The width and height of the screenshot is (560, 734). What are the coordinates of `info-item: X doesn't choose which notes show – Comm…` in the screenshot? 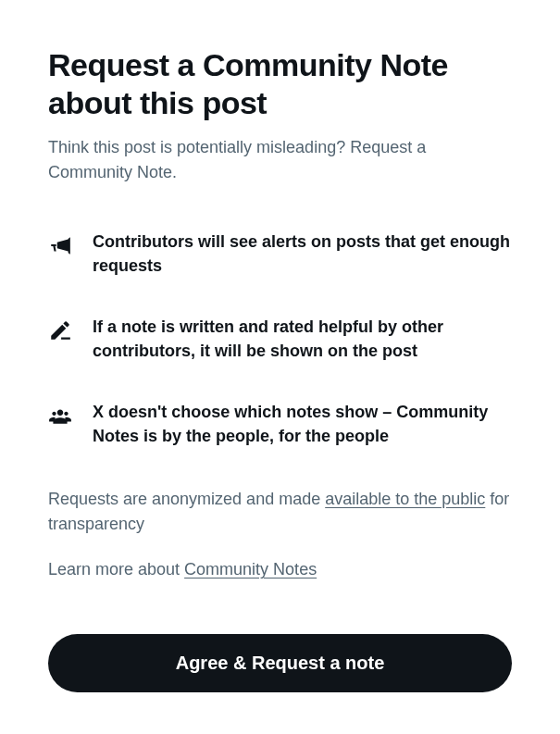 It's located at (280, 424).